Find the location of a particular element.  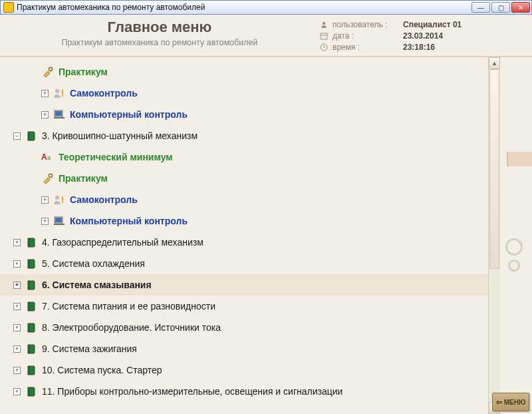

tree-item-label: 5. Система охлаждения is located at coordinates (93, 264).